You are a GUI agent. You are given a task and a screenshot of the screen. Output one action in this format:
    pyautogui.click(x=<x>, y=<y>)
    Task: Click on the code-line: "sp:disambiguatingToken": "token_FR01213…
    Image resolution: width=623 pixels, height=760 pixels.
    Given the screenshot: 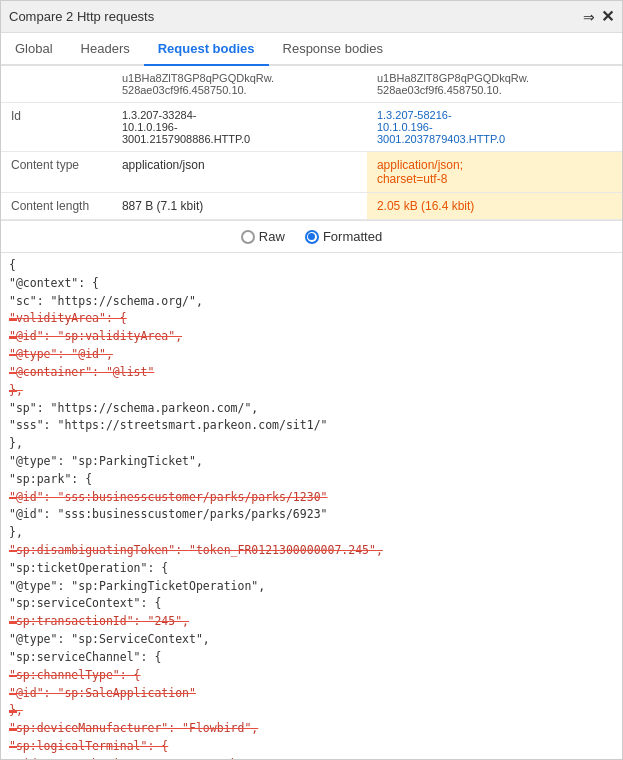 What is the action you would take?
    pyautogui.click(x=316, y=551)
    